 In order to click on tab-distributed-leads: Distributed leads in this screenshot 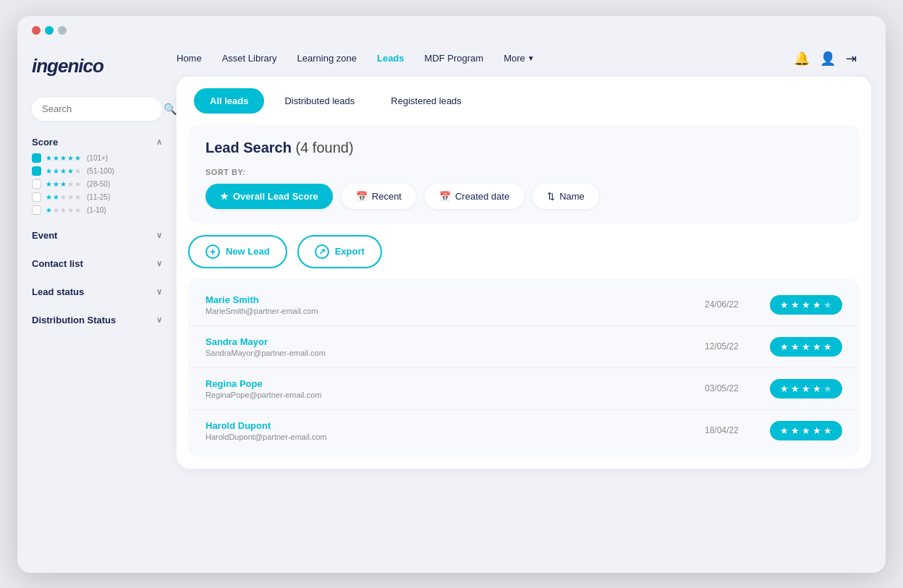, I will do `click(320, 101)`.